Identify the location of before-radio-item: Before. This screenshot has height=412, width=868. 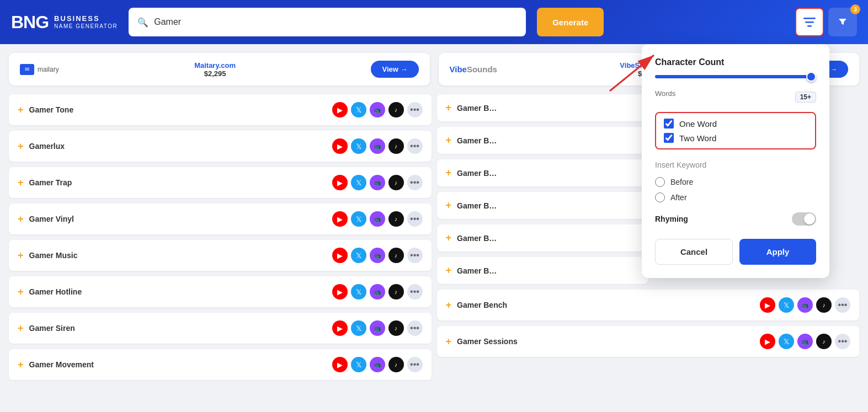
(736, 182).